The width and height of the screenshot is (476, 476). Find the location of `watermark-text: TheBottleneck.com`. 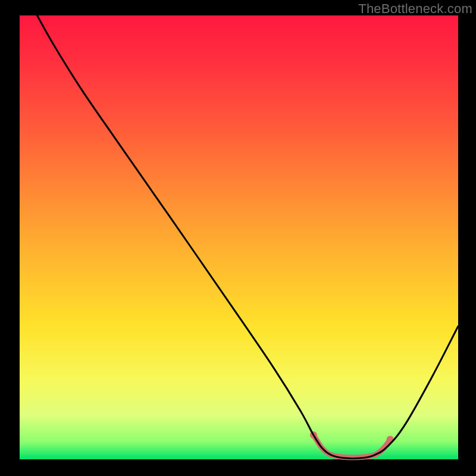

watermark-text: TheBottleneck.com is located at coordinates (415, 9).